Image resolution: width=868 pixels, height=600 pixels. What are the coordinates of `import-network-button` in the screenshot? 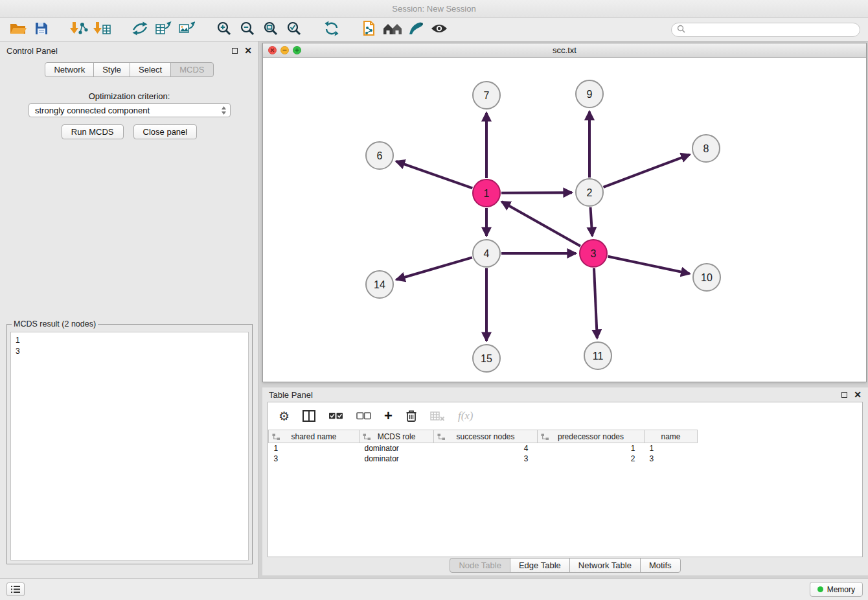 It's located at (79, 30).